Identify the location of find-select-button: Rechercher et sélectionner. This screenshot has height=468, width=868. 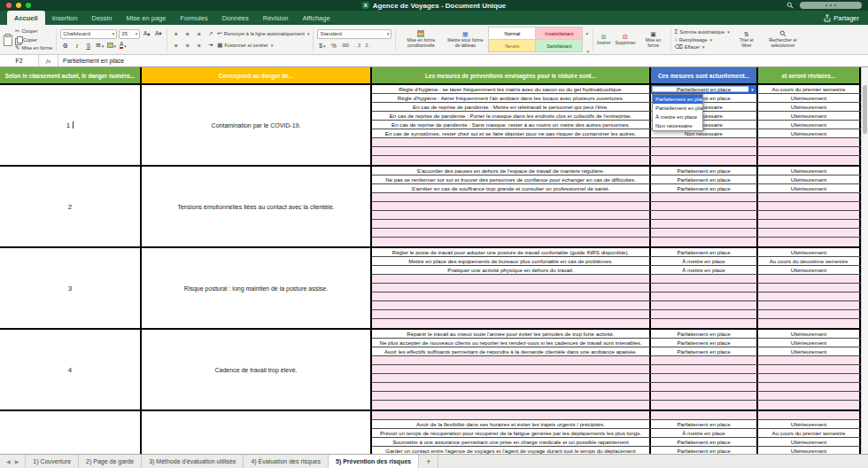
(783, 39).